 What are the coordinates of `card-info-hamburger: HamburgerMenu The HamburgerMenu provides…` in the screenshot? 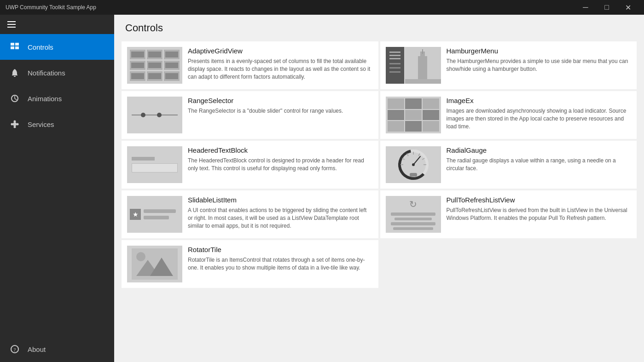 It's located at (539, 60).